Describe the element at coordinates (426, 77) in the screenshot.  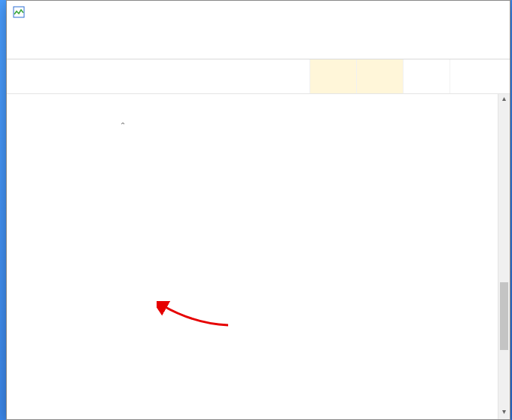
I see `col-header-disk` at that location.